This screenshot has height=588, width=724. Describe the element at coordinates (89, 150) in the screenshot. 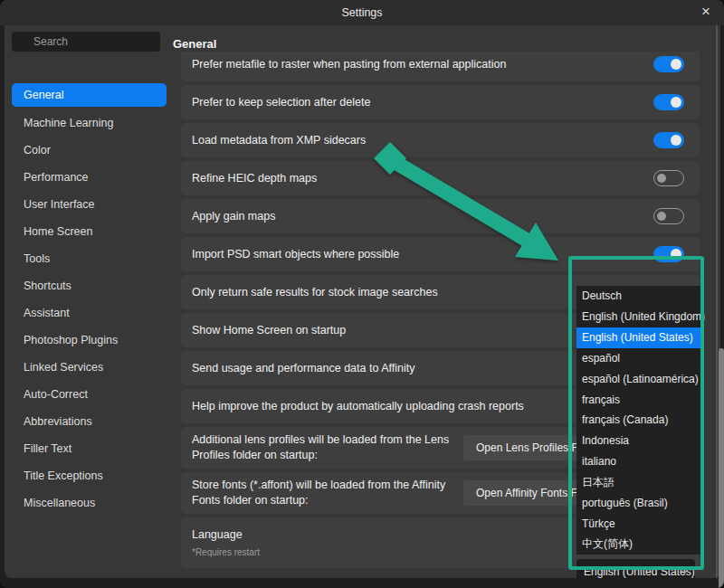

I see `sidebar-item-color: Color` at that location.